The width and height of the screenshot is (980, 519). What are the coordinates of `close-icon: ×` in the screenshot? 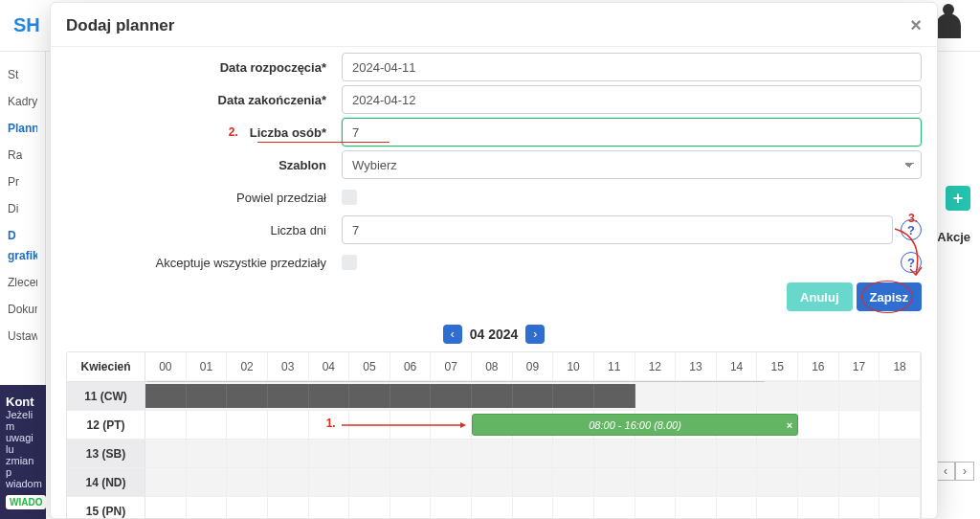 It's located at (916, 25).